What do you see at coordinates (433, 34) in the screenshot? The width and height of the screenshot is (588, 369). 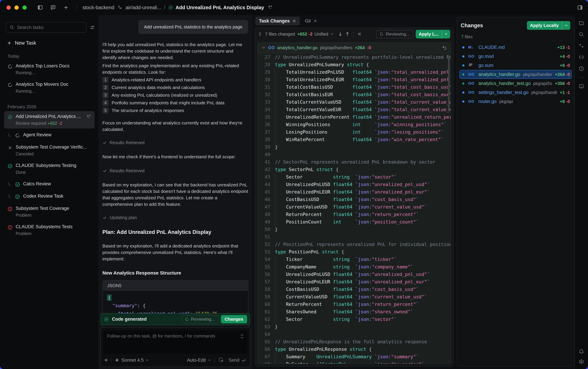 I see `apply-locally-split-button: Apply L...` at bounding box center [433, 34].